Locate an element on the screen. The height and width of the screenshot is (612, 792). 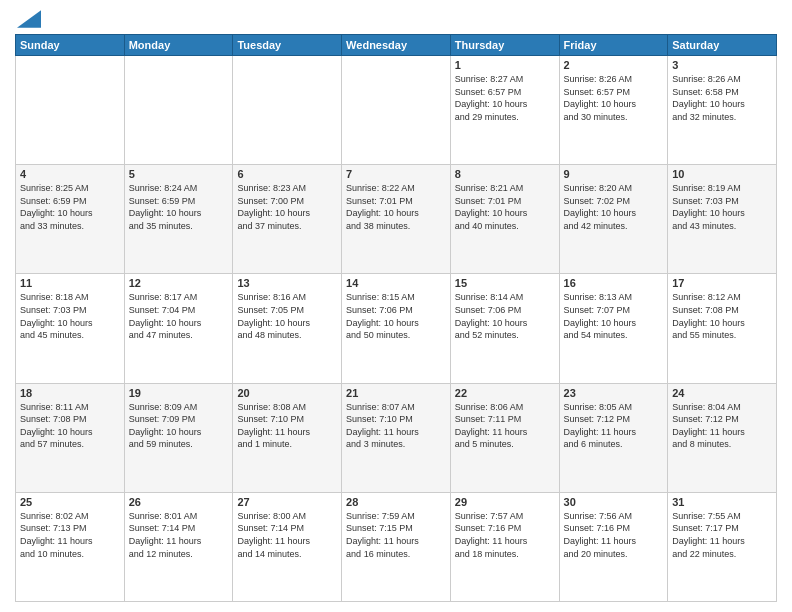
day-content: Sunrise: 8:11 AM Sunset: 7:08 PM Dayligh… is located at coordinates (70, 426).